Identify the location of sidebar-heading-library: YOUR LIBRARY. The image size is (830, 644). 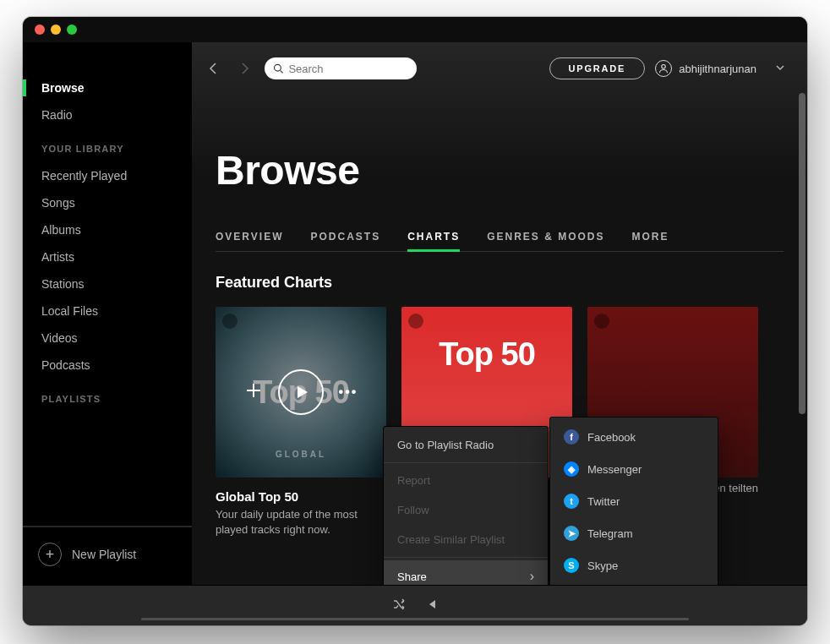
(107, 145).